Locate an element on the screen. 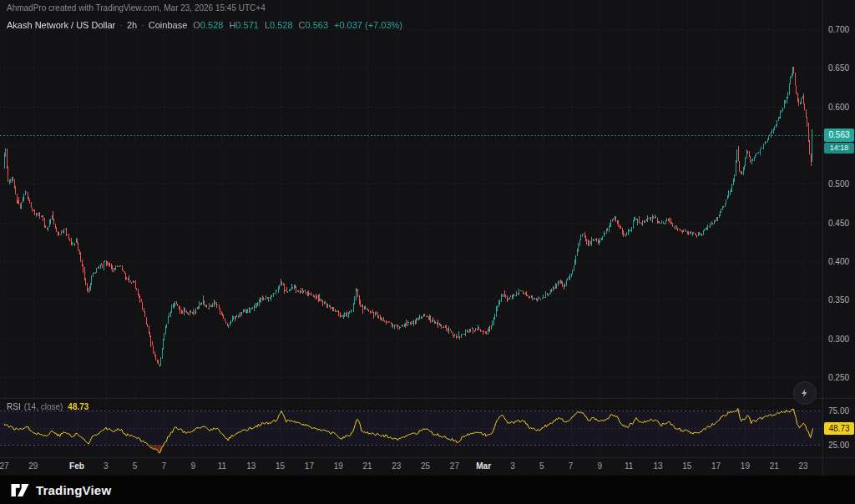  bar-countdown-badge: 14:18 is located at coordinates (839, 149).